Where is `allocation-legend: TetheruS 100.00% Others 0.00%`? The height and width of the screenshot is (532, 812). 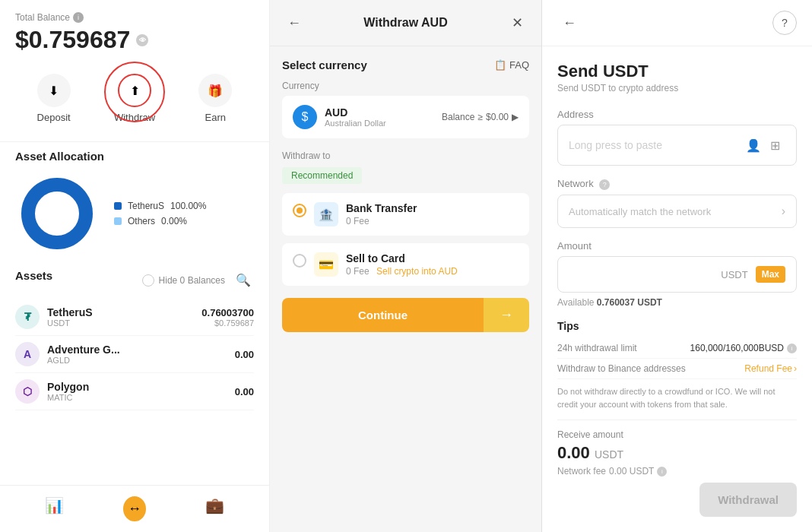 allocation-legend: TetheruS 100.00% Others 0.00% is located at coordinates (160, 214).